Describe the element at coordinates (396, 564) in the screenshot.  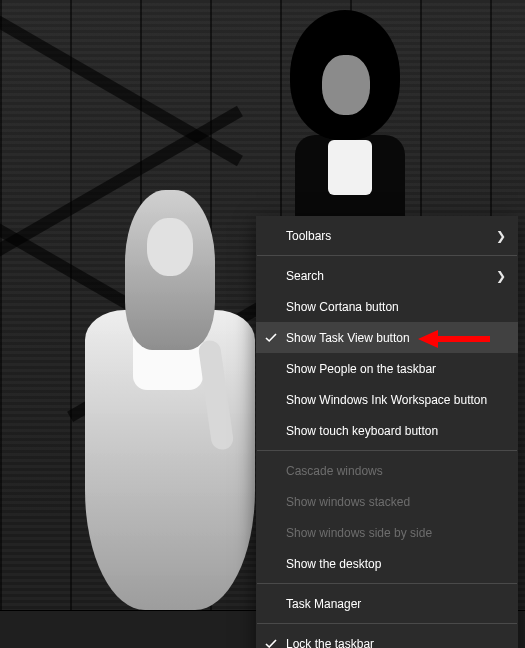
I see `menu-item-label: Show the desktop` at that location.